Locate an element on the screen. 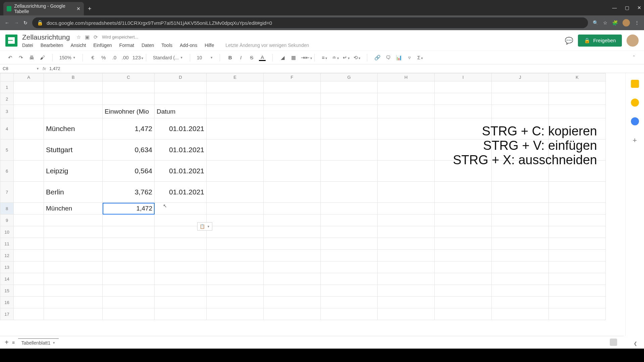 The image size is (644, 362). window-minimize-icon: — is located at coordinates (614, 8).